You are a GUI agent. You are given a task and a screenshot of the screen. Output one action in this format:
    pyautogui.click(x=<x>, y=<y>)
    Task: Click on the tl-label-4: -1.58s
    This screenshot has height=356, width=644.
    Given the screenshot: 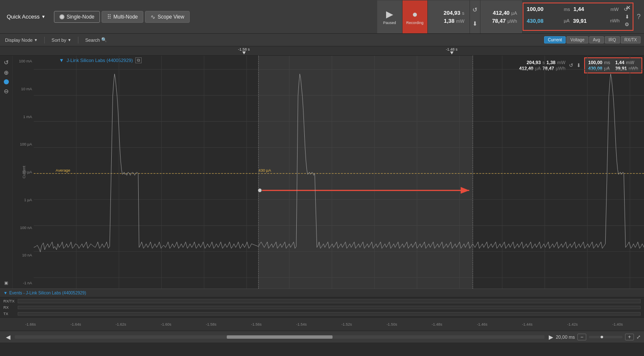 What is the action you would take?
    pyautogui.click(x=212, y=324)
    